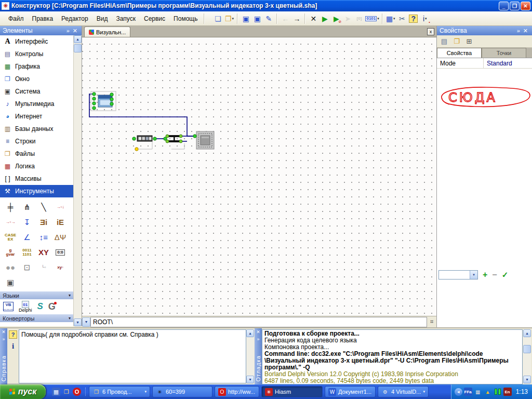  What do you see at coordinates (257, 19) in the screenshot?
I see `save-as-icon: ▣` at bounding box center [257, 19].